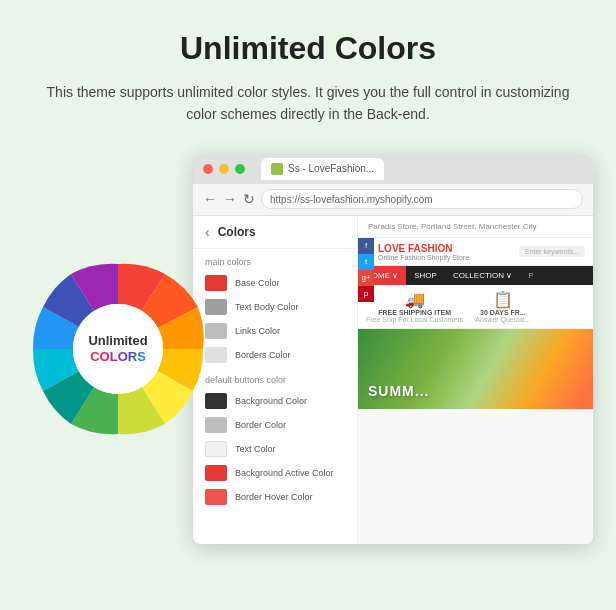  I want to click on returns-sub: Answer Questio..., so click(502, 320).